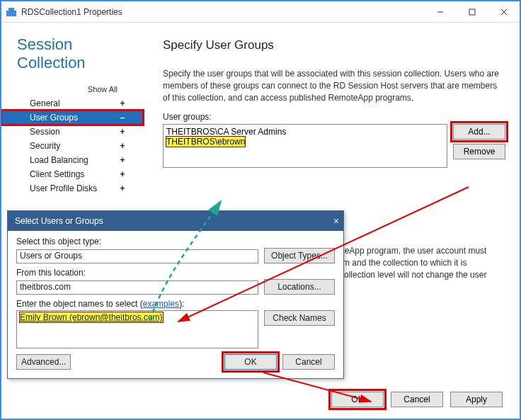  Describe the element at coordinates (504, 11) in the screenshot. I see `close-button` at that location.